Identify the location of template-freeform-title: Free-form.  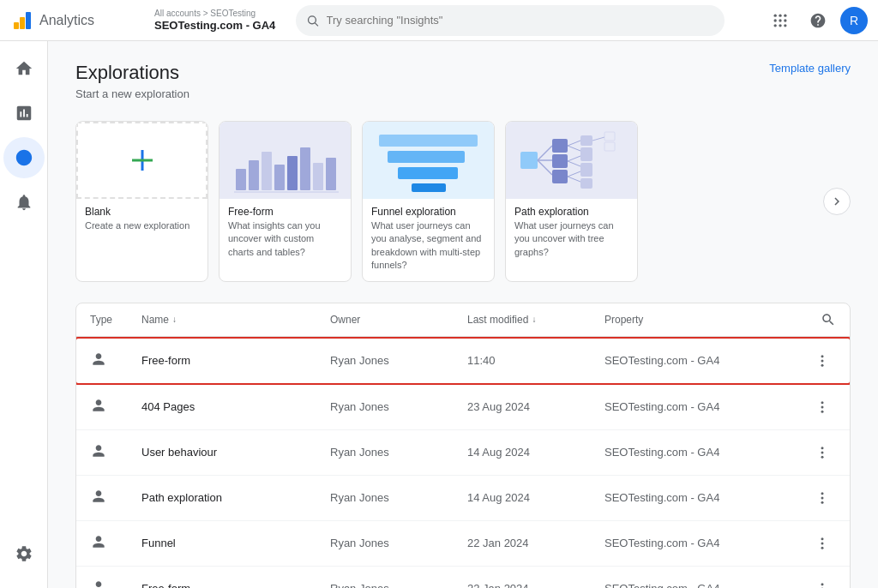
(285, 209).